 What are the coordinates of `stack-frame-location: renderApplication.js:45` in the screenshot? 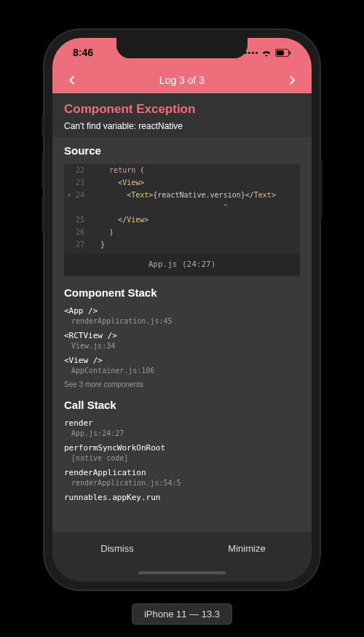 It's located at (182, 321).